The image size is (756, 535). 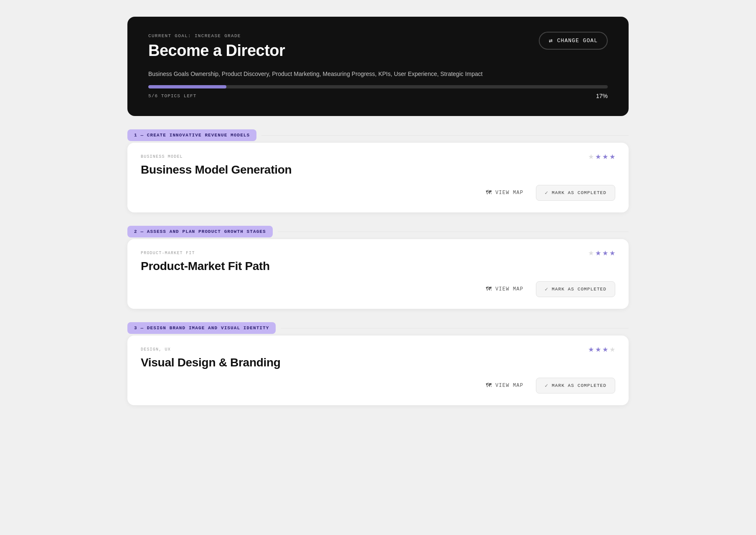 I want to click on section-tag-1: 1 — CREATE INNOVATIVE REVENUE MODELS, so click(x=192, y=135).